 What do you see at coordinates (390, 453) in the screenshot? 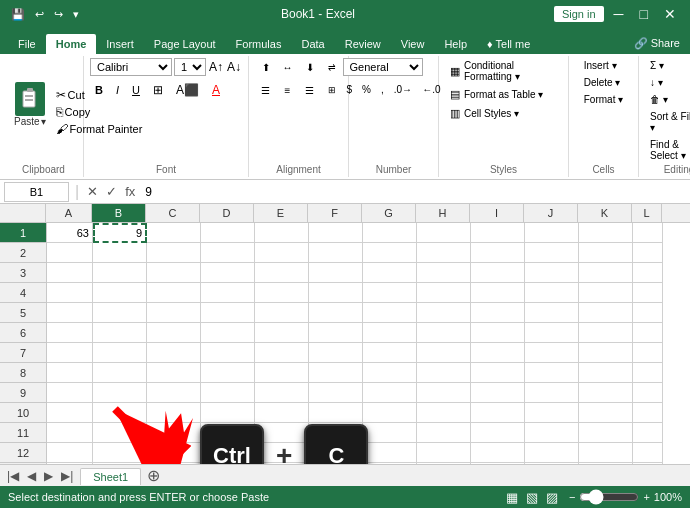
I see `cell-g12` at bounding box center [390, 453].